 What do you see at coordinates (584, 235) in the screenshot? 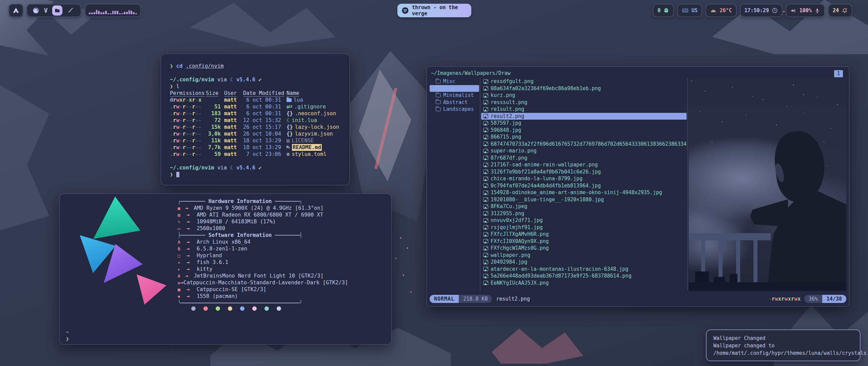
I see `file-row: FXfcJlTXgAMvH6R.png` at bounding box center [584, 235].